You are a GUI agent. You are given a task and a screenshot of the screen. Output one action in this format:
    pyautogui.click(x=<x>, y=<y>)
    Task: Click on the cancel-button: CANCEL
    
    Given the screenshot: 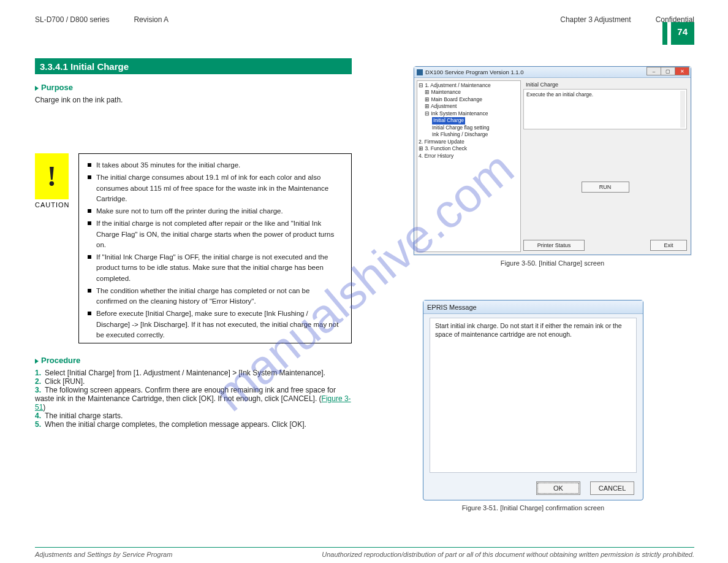 What is the action you would take?
    pyautogui.click(x=612, y=488)
    